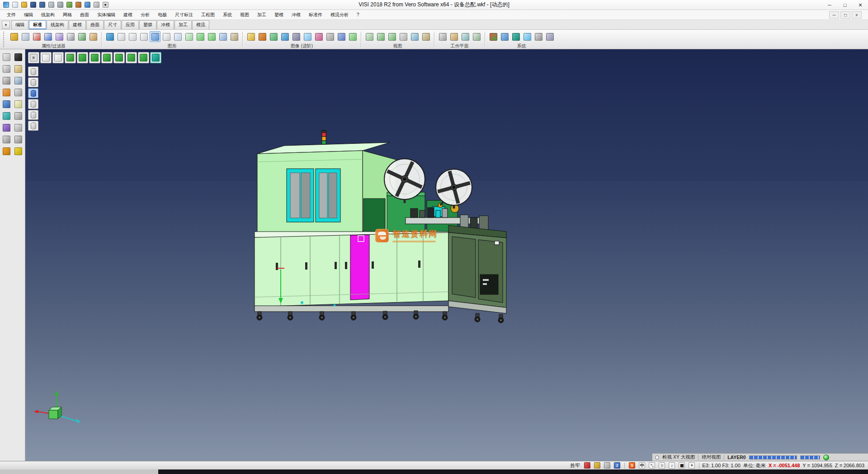  I want to click on ime-punct-icon: °,, so click(652, 466).